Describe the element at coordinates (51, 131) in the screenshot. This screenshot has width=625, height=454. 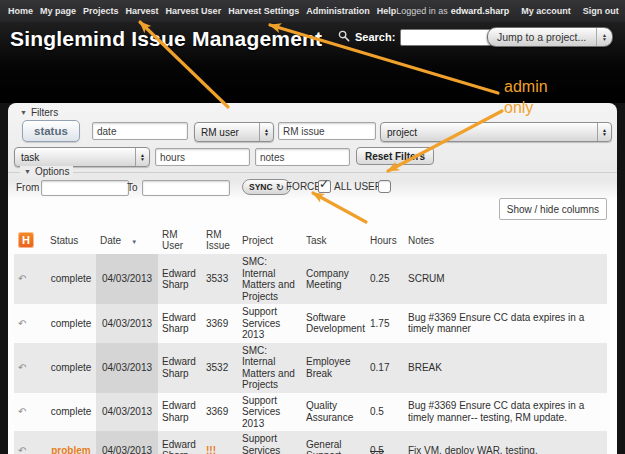
I see `status-filter-button: status` at that location.